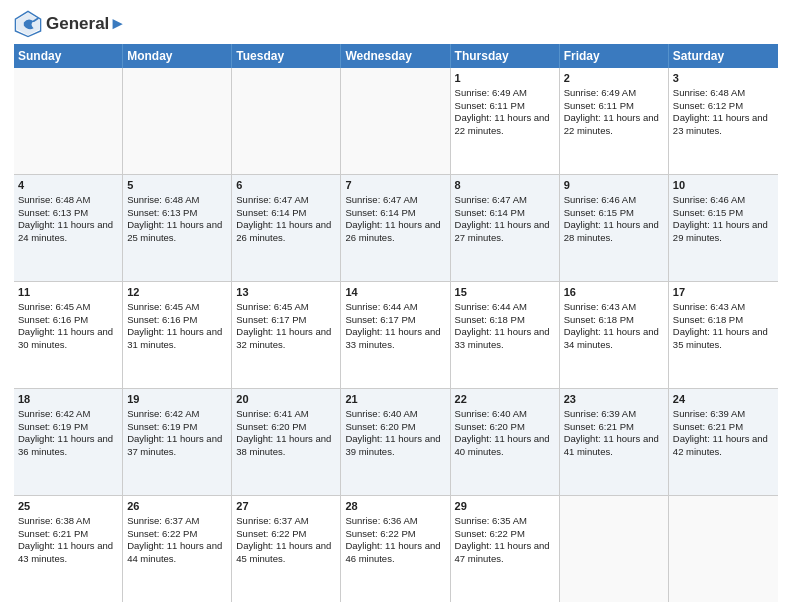 The image size is (792, 612). What do you see at coordinates (396, 24) in the screenshot?
I see `header: General►` at bounding box center [396, 24].